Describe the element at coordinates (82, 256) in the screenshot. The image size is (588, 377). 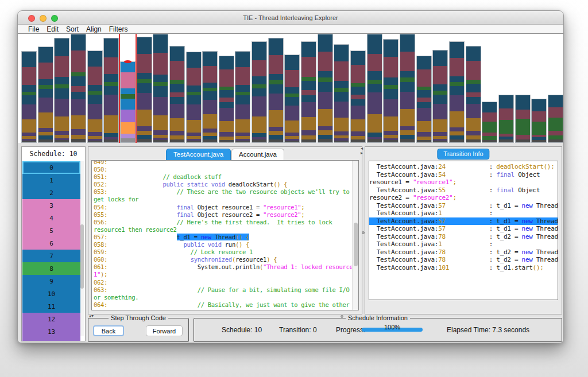
I see `sidebar-vscroll-thumb` at that location.